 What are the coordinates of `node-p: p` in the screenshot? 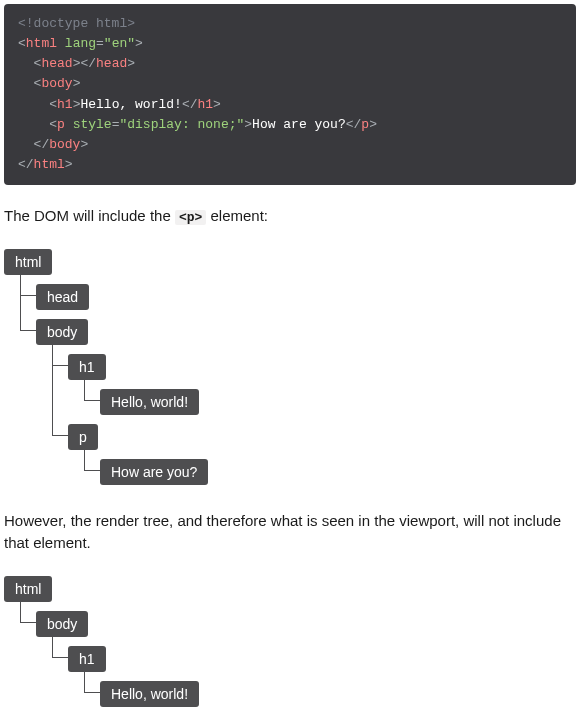 It's located at (83, 437).